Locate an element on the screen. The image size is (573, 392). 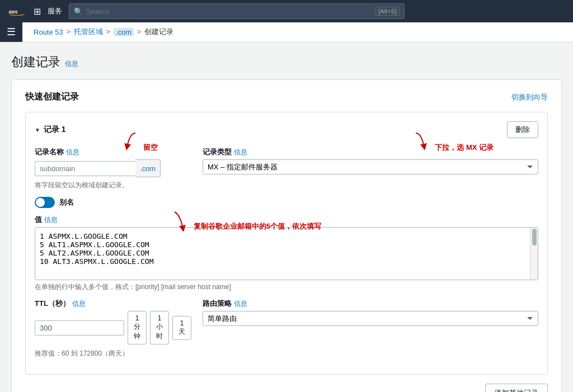
ttl-info-link: 信息 is located at coordinates (79, 304).